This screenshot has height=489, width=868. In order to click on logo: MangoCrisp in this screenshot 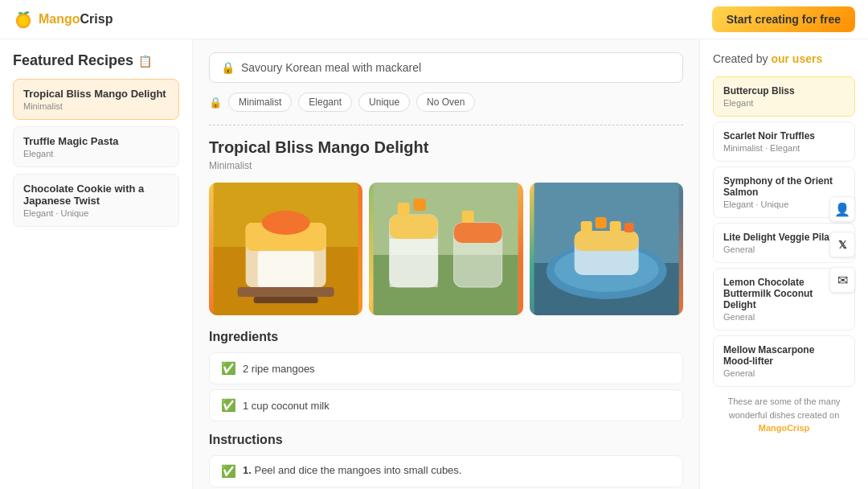, I will do `click(63, 19)`.